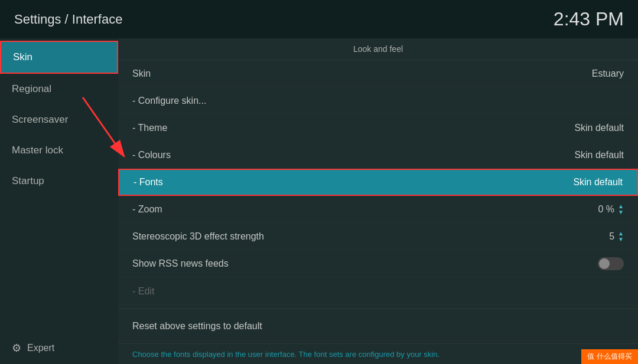  I want to click on sidebar-item-startup: Startup, so click(59, 181).